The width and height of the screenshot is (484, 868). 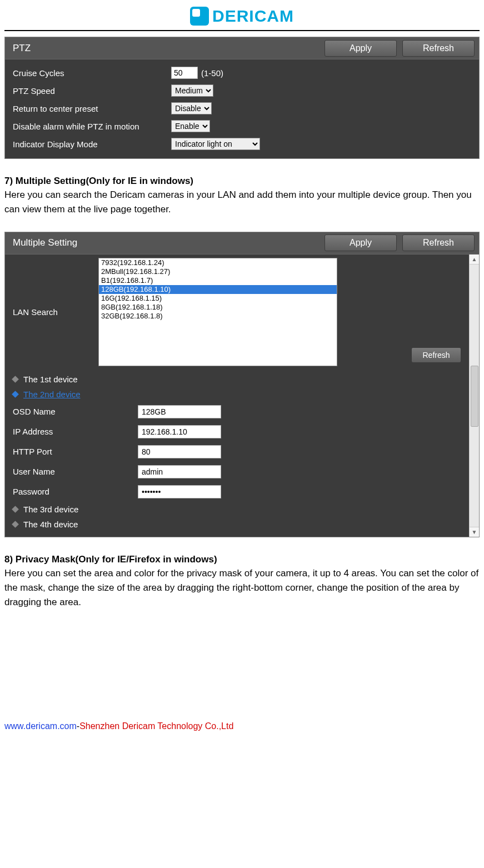 I want to click on list-item: 16G(192.168.1.15), so click(x=218, y=298).